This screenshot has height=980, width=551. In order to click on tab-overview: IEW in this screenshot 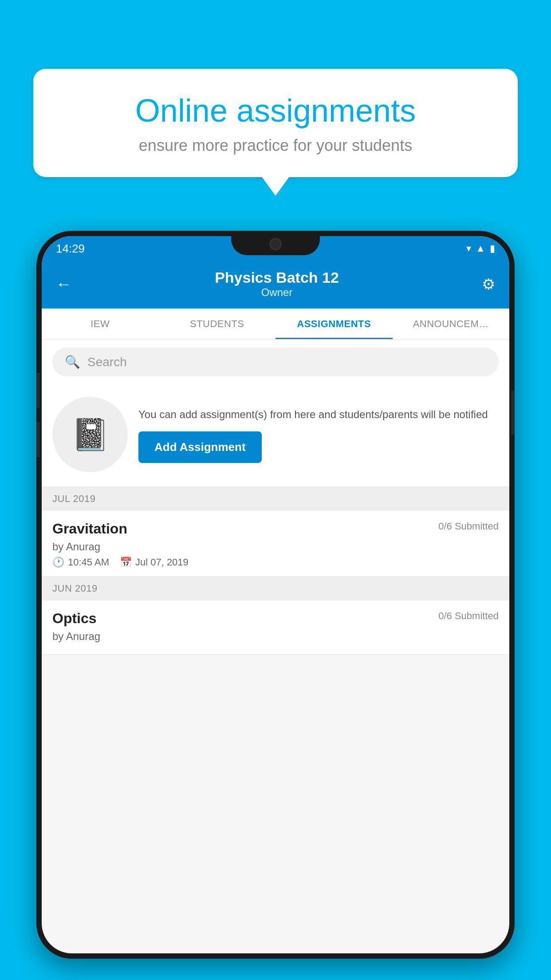, I will do `click(100, 324)`.